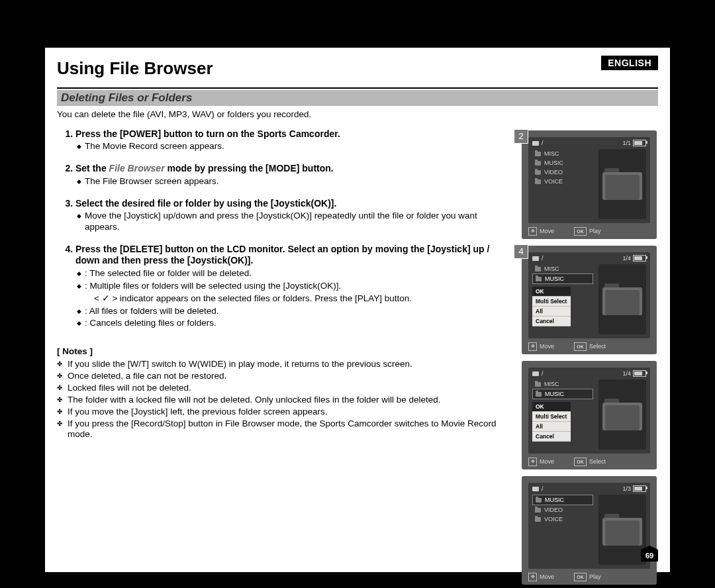 Image resolution: width=715 pixels, height=588 pixels. Describe the element at coordinates (626, 143) in the screenshot. I see `page-indicator: 1/1` at that location.